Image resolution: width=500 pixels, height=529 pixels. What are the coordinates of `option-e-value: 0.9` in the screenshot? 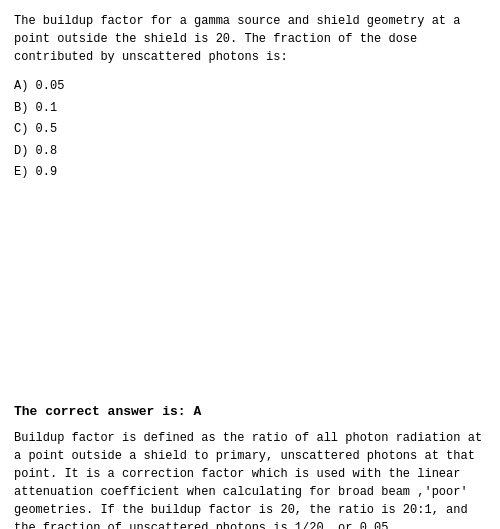 It's located at (47, 172).